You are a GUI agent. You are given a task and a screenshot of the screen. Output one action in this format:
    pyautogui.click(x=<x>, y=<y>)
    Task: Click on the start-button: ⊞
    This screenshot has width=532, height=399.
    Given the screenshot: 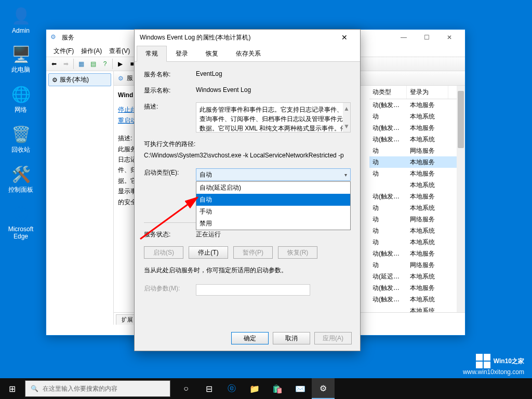 What is the action you would take?
    pyautogui.click(x=12, y=389)
    